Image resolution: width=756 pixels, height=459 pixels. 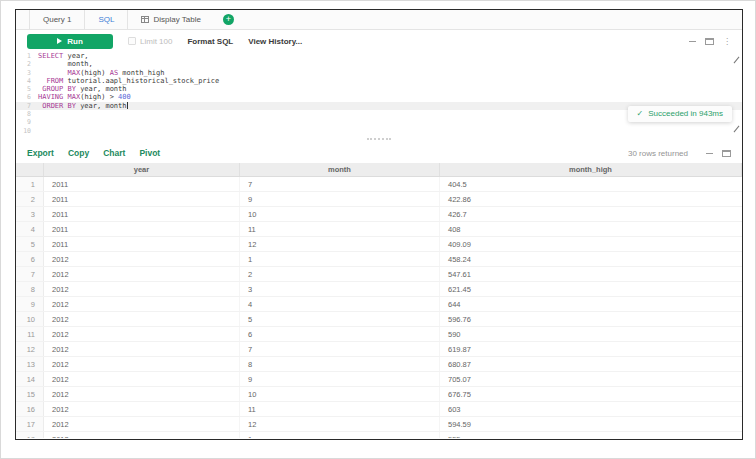 What do you see at coordinates (210, 42) in the screenshot?
I see `format-sql-button: Format SQL` at bounding box center [210, 42].